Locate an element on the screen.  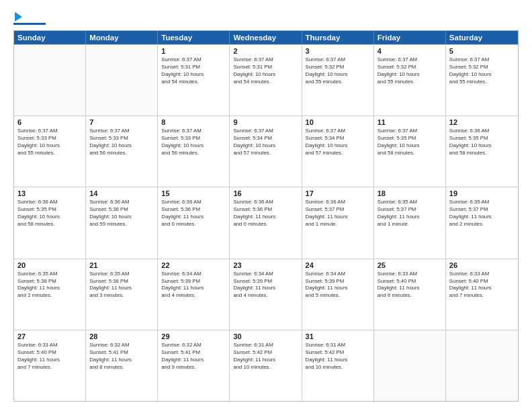
calendar-cell: 7Sunrise: 6:37 AM Sunset: 5:33 PM Daylig… is located at coordinates (122, 152).